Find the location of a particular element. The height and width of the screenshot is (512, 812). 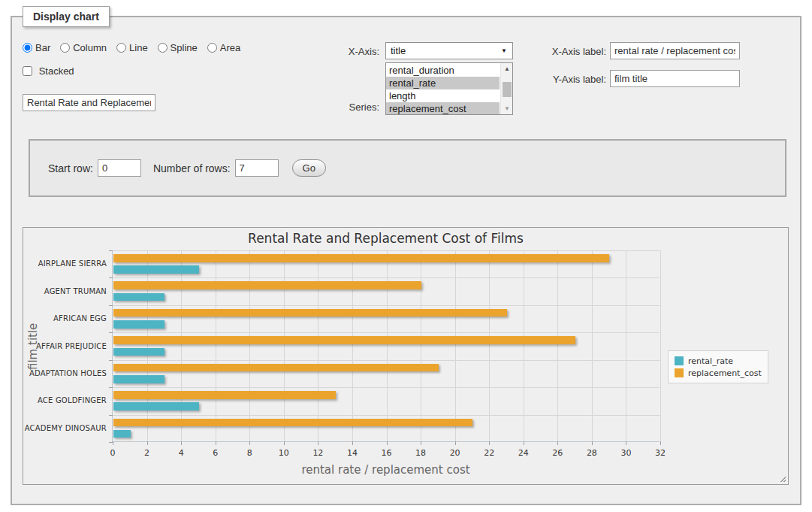

chart-type-radio-label: Area is located at coordinates (230, 48).